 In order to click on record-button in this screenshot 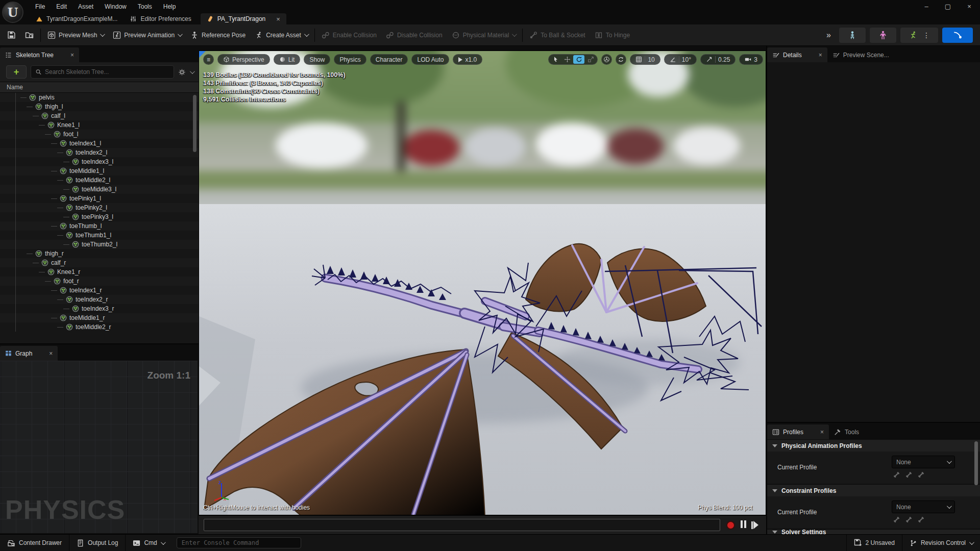, I will do `click(731, 525)`.